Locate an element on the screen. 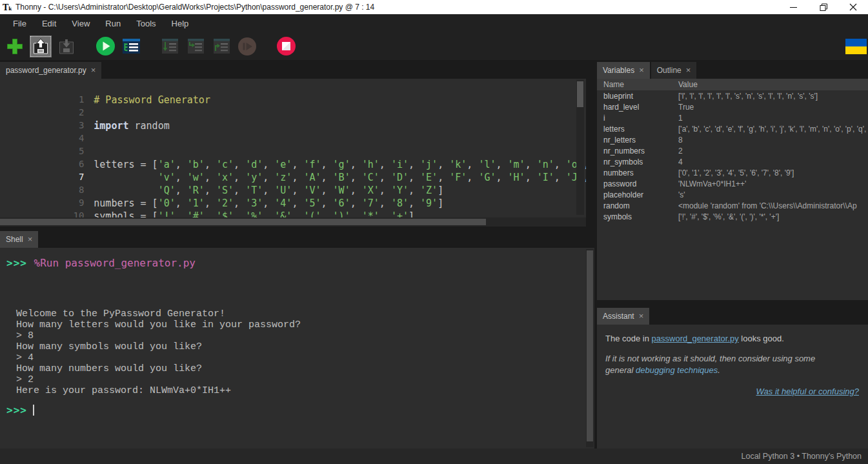 The height and width of the screenshot is (464, 868). tab-password-generator: password_generator.py × is located at coordinates (50, 70).